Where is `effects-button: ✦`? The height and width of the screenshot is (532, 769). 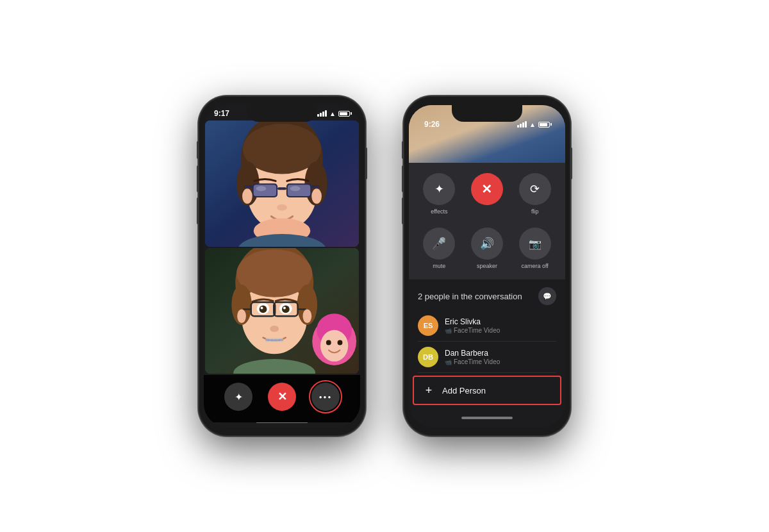 effects-button: ✦ is located at coordinates (238, 397).